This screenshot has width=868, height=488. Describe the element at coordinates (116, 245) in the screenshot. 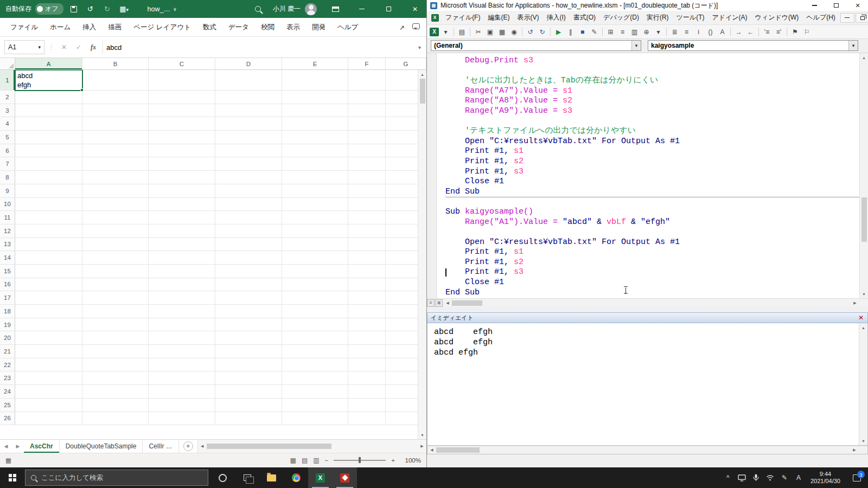

I see `cell-B13` at that location.